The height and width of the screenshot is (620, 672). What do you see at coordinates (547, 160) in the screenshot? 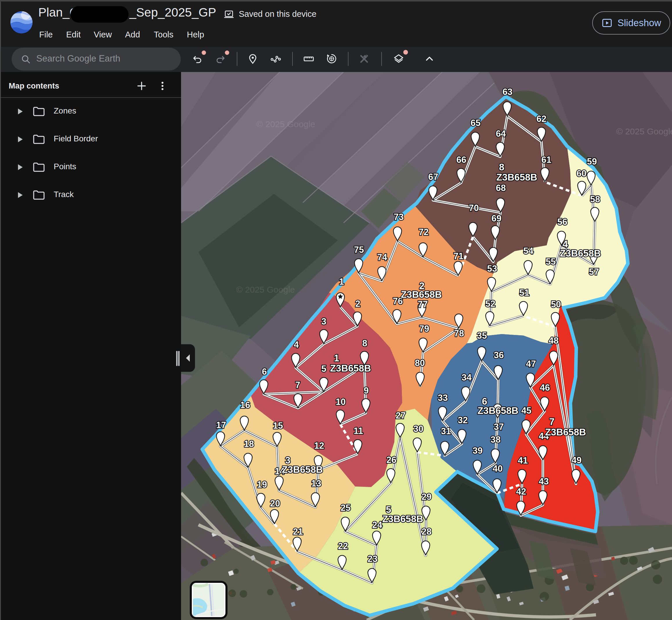
I see `svg-text: 61` at bounding box center [547, 160].